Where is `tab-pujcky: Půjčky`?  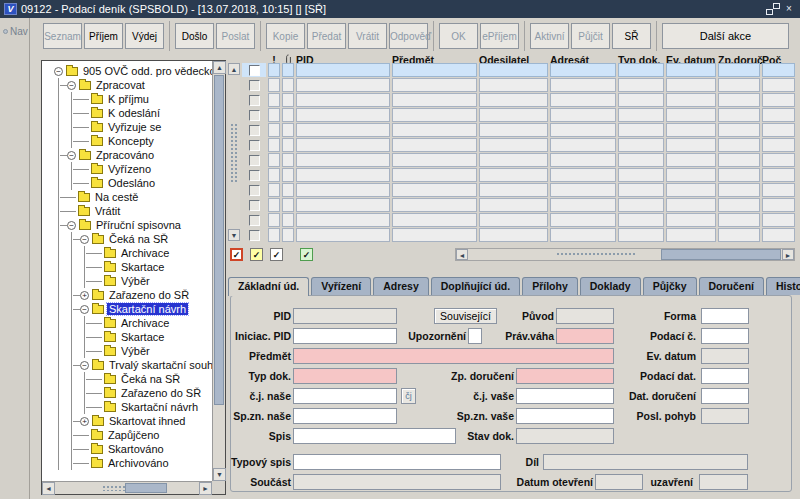
tab-pujcky: Půjčky is located at coordinates (670, 286).